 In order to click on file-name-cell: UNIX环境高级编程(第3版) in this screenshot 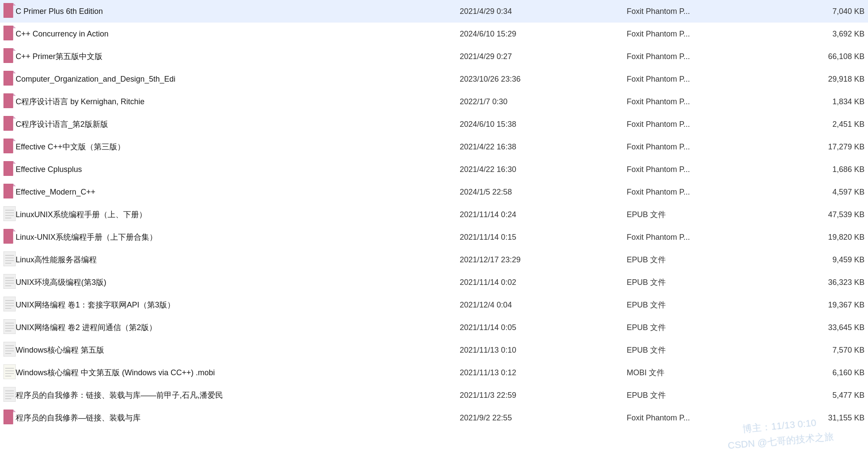, I will do `click(228, 282)`.